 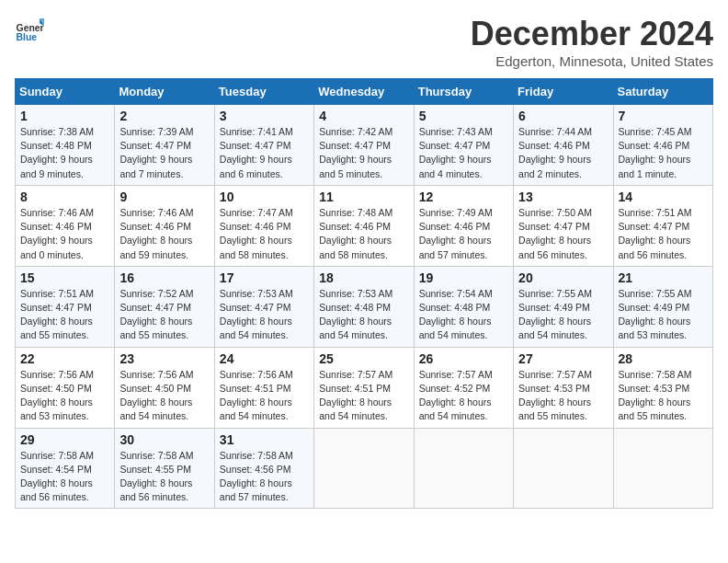 I want to click on day-number: 10, so click(x=265, y=197).